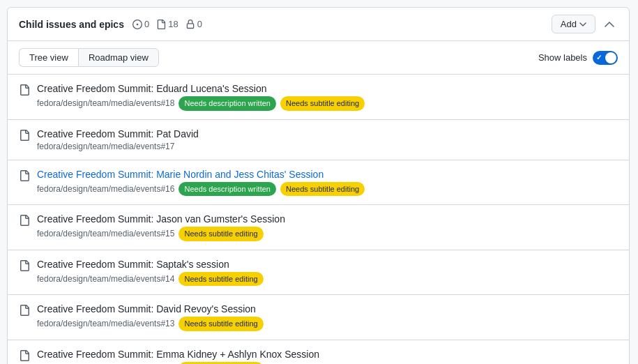 This screenshot has height=364, width=638. I want to click on page-count-item: 18, so click(167, 24).